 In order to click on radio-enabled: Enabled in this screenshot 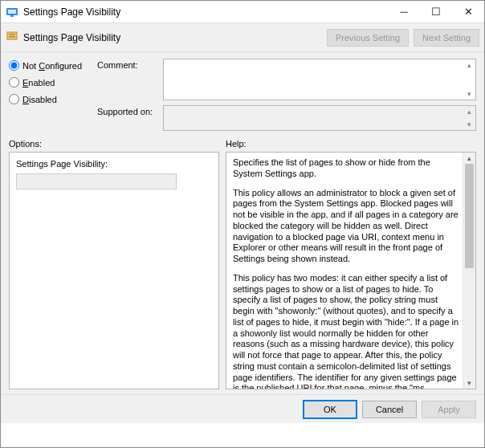, I will do `click(53, 82)`.